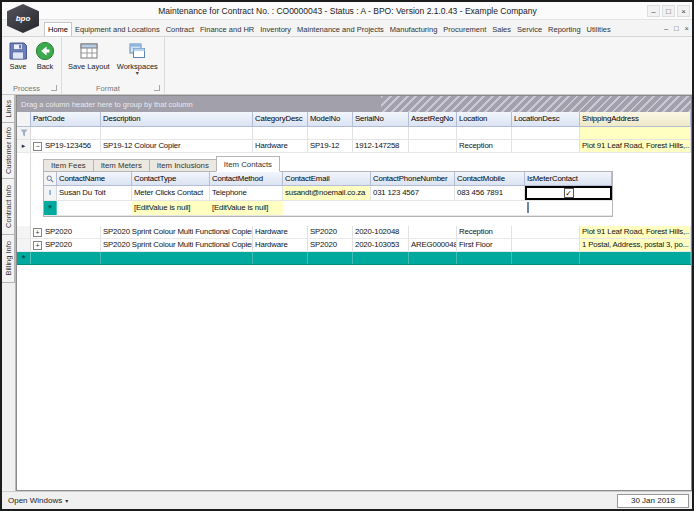 Image resolution: width=694 pixels, height=511 pixels. Describe the element at coordinates (568, 193) in the screenshot. I see `cell-ismetercontact: ✓` at that location.